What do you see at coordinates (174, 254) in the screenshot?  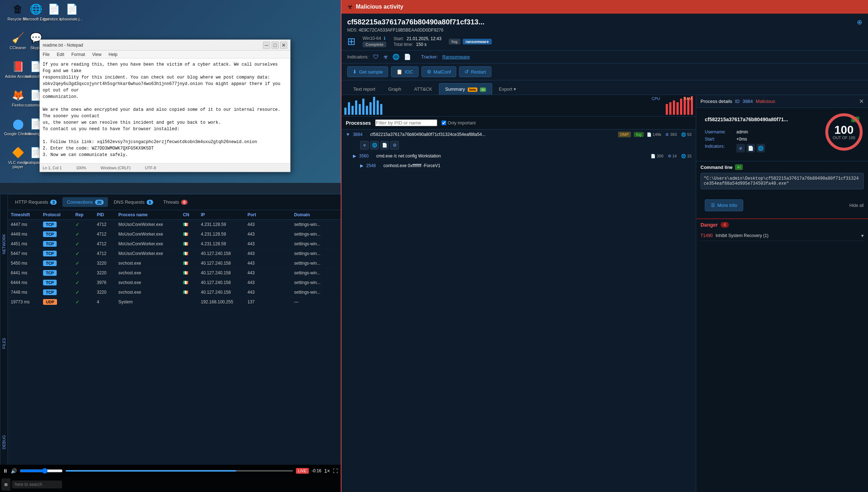 I see `table-row: 5447 ms TCP ✓ 4712 MoUsoCoreWorker.exe 🇮…` at bounding box center [174, 254].